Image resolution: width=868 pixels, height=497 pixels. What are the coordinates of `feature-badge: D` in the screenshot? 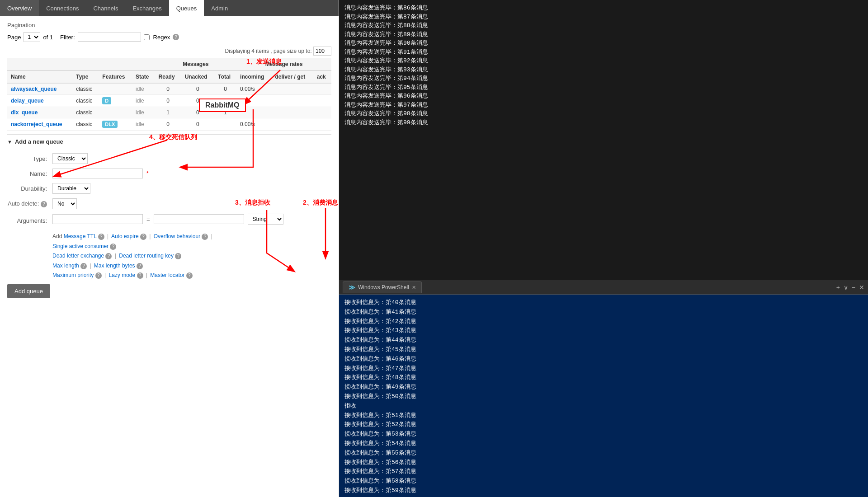 It's located at (107, 101).